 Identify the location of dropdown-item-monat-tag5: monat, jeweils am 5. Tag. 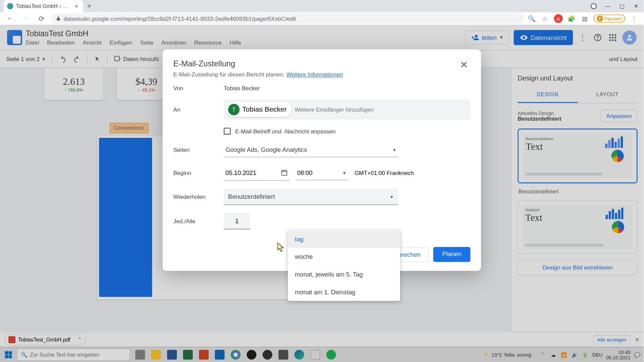
(344, 274).